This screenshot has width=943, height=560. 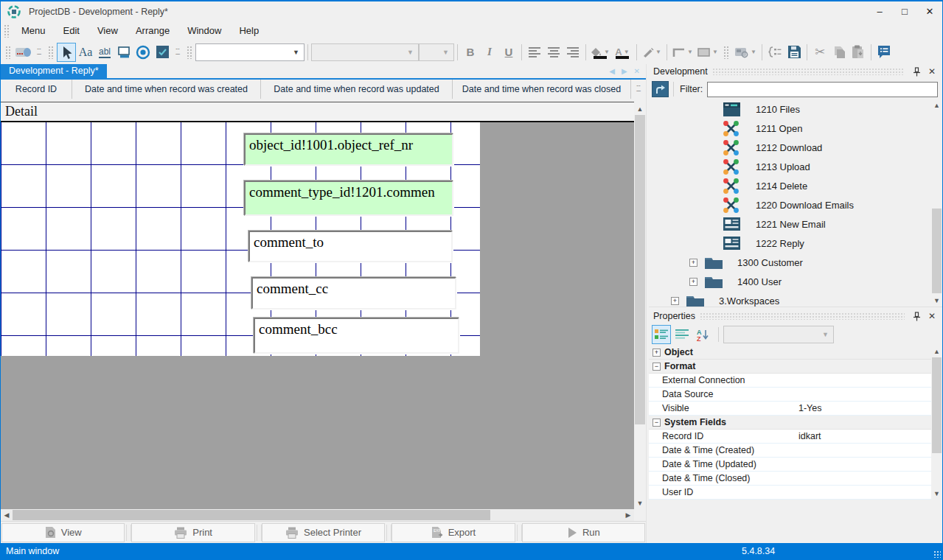 I want to click on copy-icon, so click(x=839, y=52).